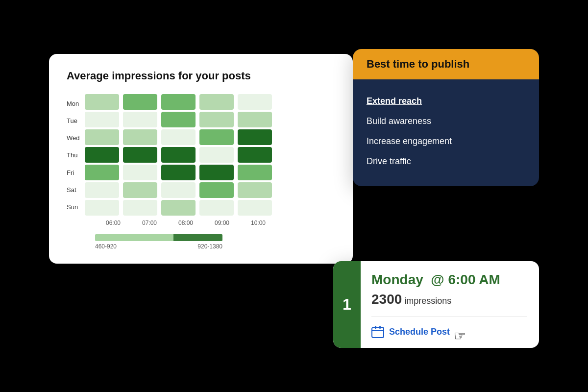  What do you see at coordinates (215, 223) in the screenshot?
I see `time-labels: 06:0007:0008:0009:0010:00` at bounding box center [215, 223].